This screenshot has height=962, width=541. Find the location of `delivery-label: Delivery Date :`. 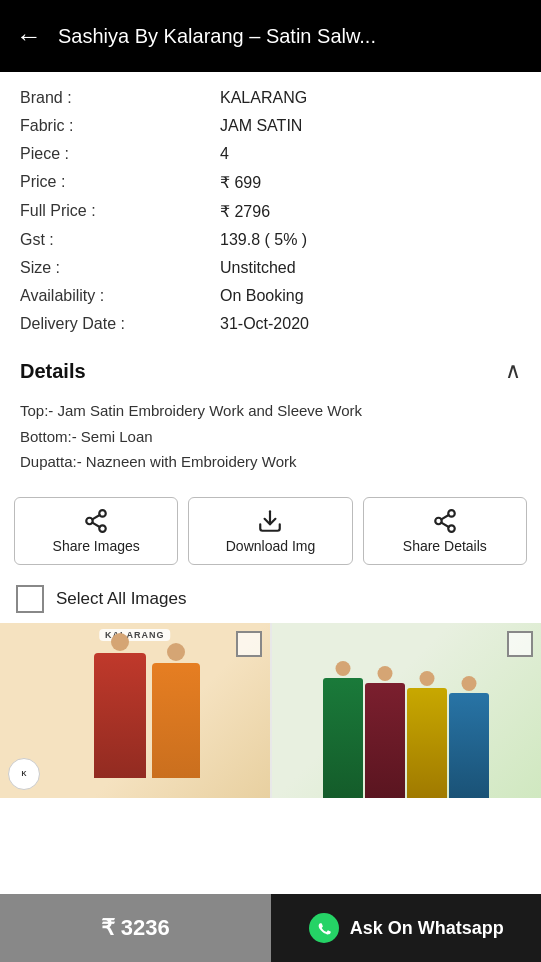

delivery-label: Delivery Date : is located at coordinates (120, 324).